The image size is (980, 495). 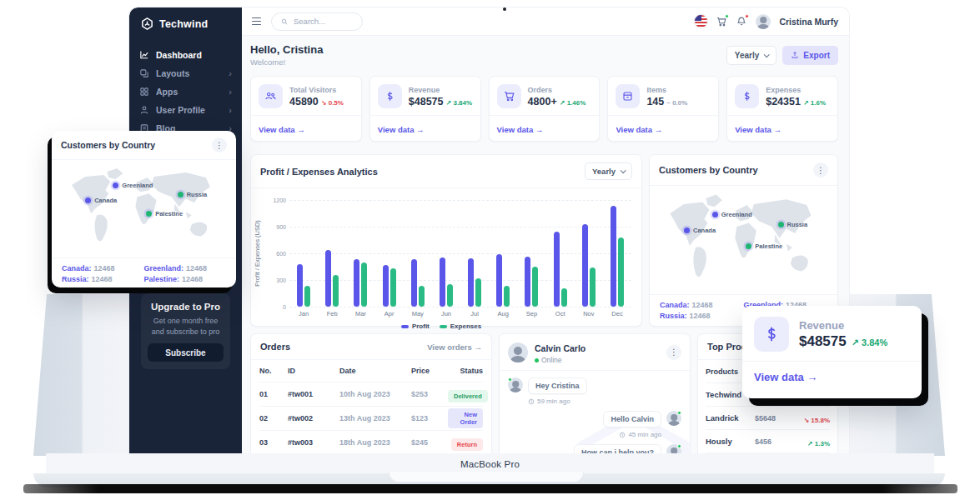 I want to click on legend-swatch, so click(x=444, y=327).